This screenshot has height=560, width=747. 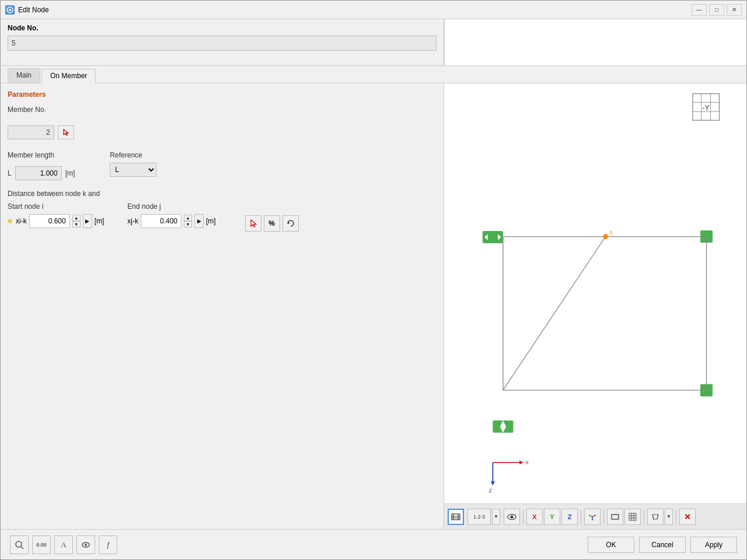 I want to click on xi-k-row: xi-k ▲ ▼ ▶ [m], so click(x=56, y=221).